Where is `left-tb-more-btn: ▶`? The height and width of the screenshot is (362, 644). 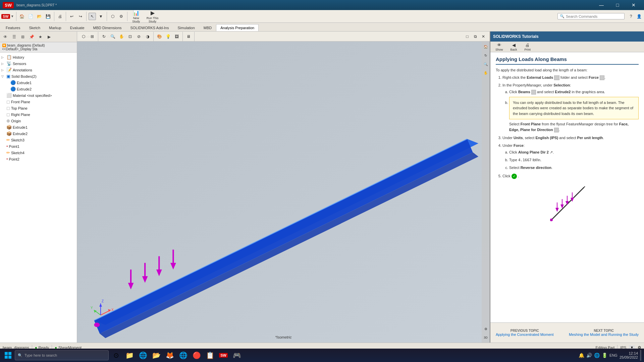 left-tb-more-btn: ▶ is located at coordinates (49, 37).